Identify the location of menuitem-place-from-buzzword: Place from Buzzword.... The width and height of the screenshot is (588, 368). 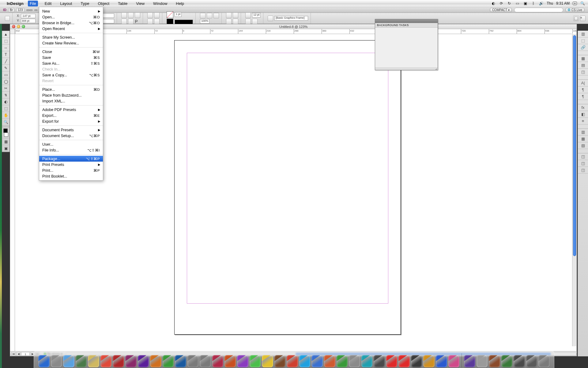
(71, 95).